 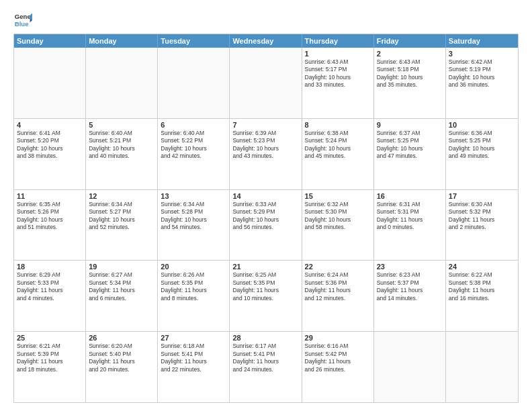 I want to click on day-info: Sunrise: 6:43 AM Sunset: 5:18 PM Dayligh…, so click(x=410, y=74).